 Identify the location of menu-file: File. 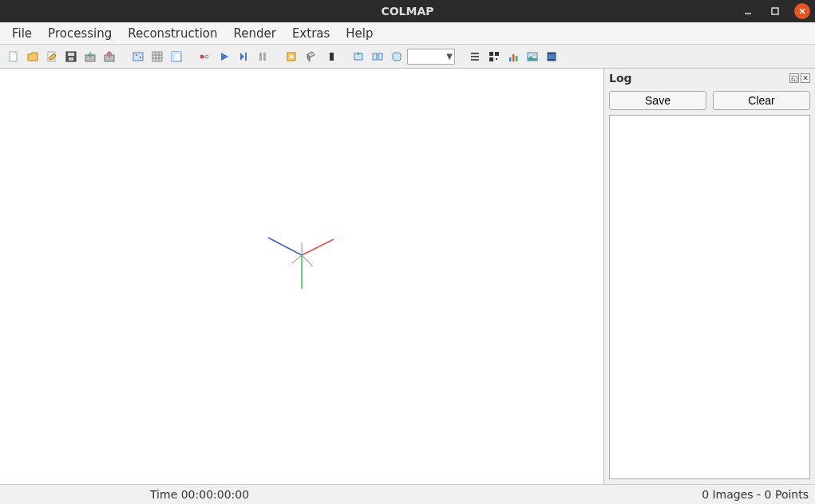
(22, 33).